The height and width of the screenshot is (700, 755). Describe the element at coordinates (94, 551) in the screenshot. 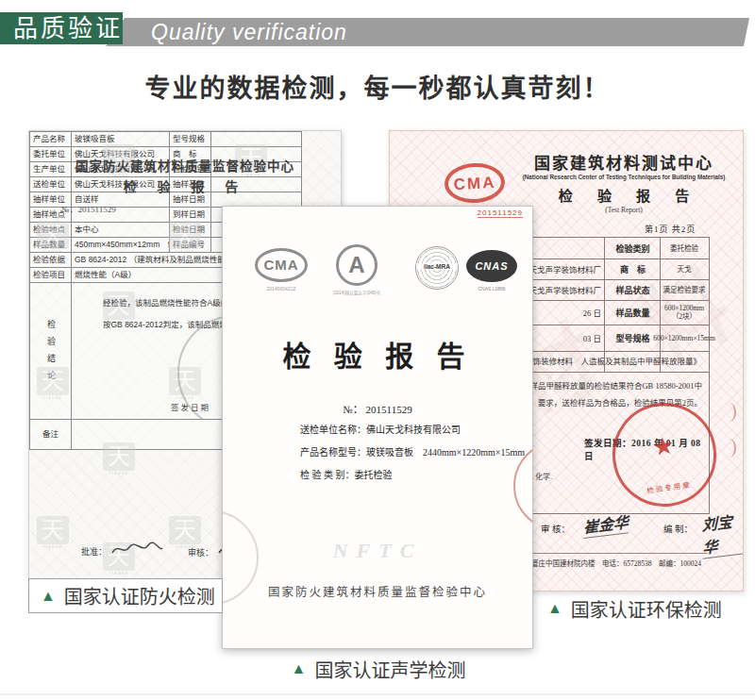

I see `approve-label: 批准：` at that location.